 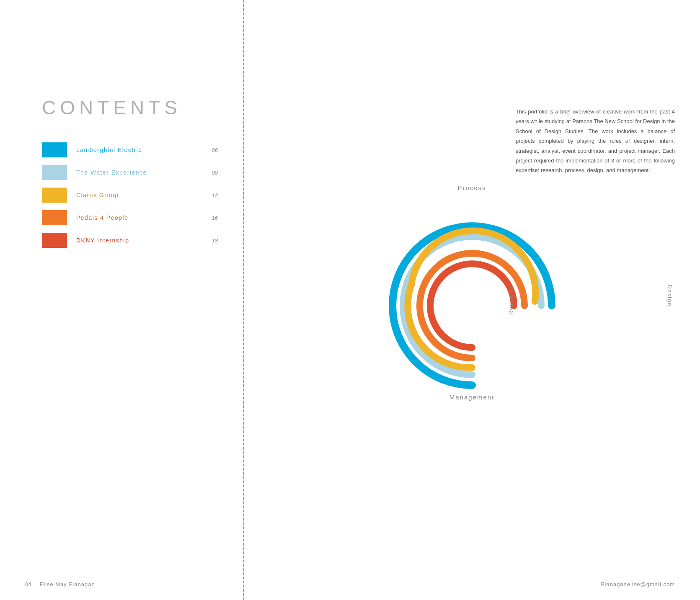 What do you see at coordinates (130, 218) in the screenshot?
I see `toc-item: Pedals 4 People16` at bounding box center [130, 218].